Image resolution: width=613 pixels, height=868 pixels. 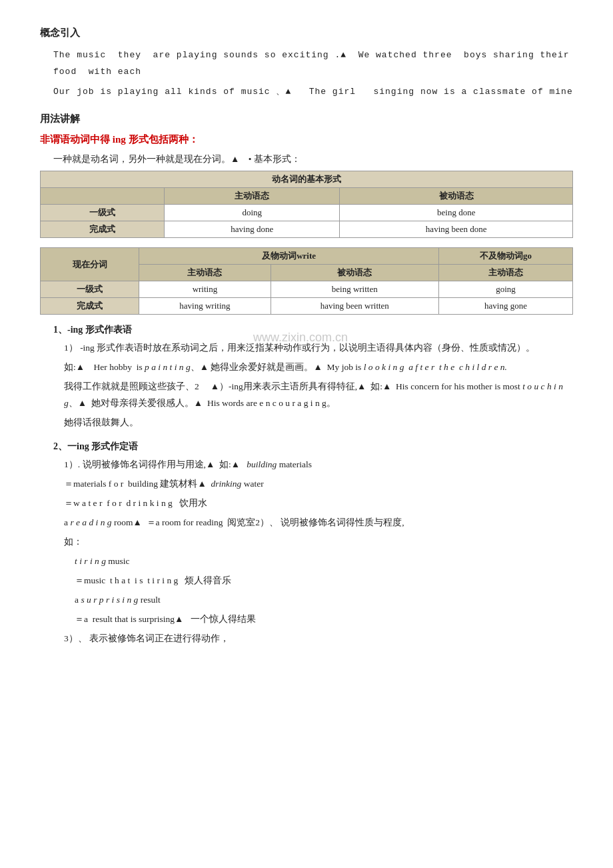 What do you see at coordinates (324, 561) in the screenshot?
I see `sub2-p6: t i r i n g music` at bounding box center [324, 561].